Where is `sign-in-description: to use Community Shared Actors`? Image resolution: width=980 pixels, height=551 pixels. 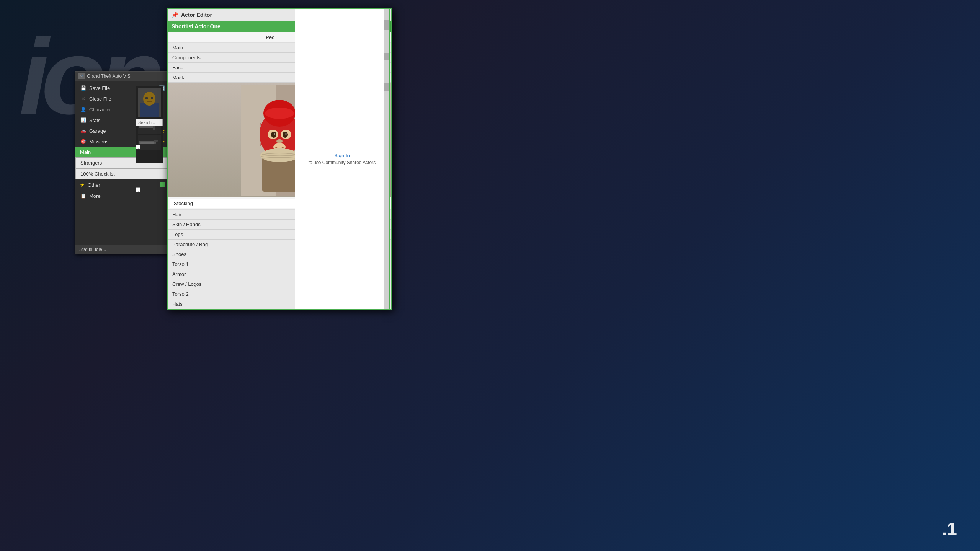 sign-in-description: to use Community Shared Actors is located at coordinates (342, 163).